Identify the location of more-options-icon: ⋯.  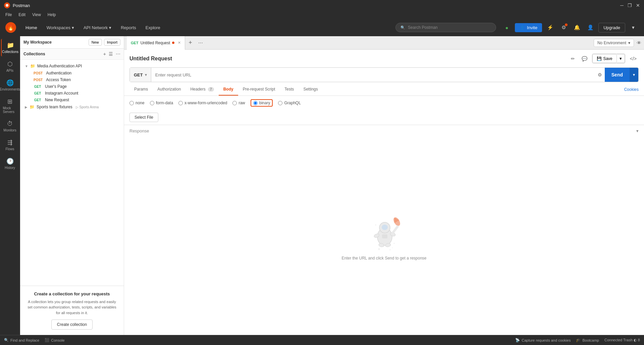
(118, 54).